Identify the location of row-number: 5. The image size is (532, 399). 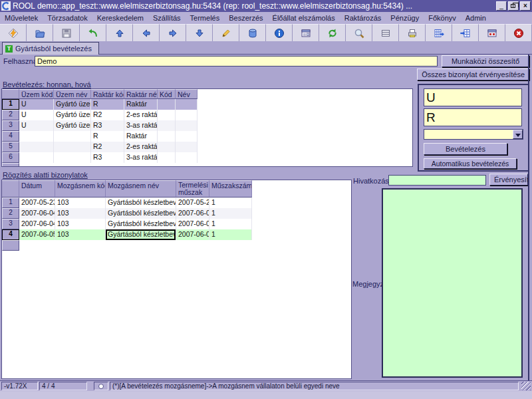
(11, 147).